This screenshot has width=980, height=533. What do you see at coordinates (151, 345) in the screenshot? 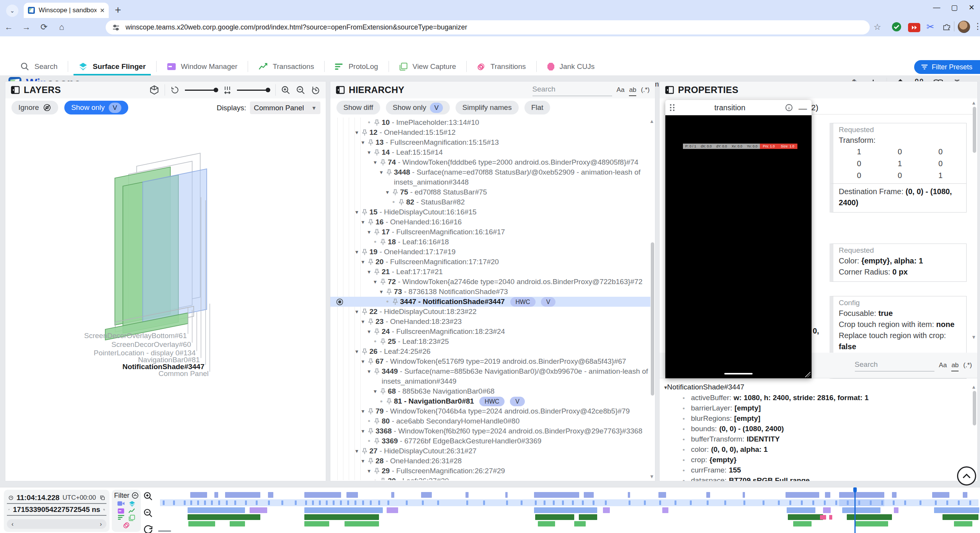
I see `layer-label: ScreenDecorOverlay#60` at bounding box center [151, 345].